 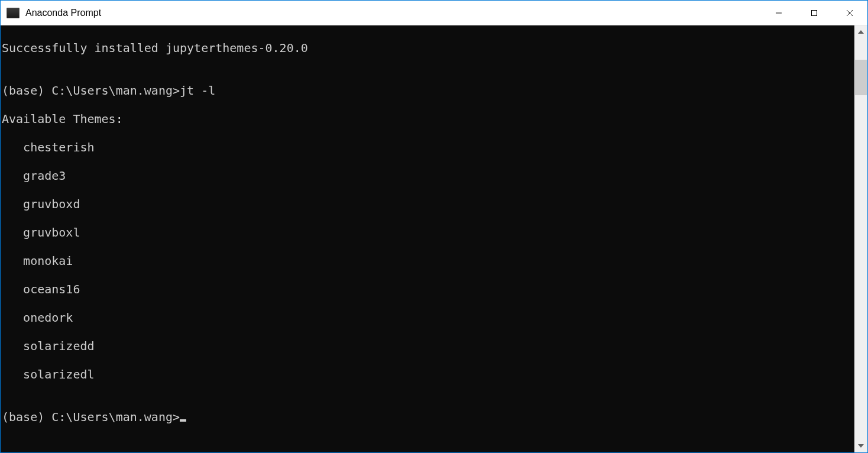 I want to click on prompt-line: (base) C:\Users\man.wang>jt -l, so click(x=428, y=90).